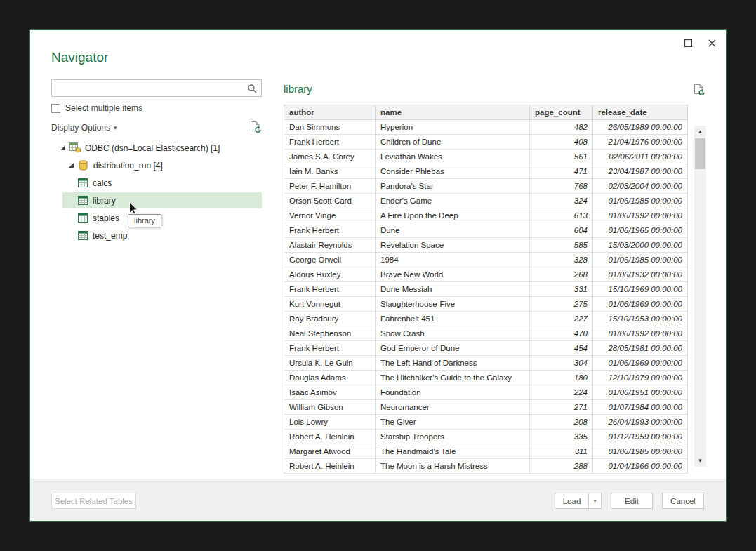 This screenshot has width=756, height=551. What do you see at coordinates (453, 407) in the screenshot?
I see `cell-name: Neuromancer` at bounding box center [453, 407].